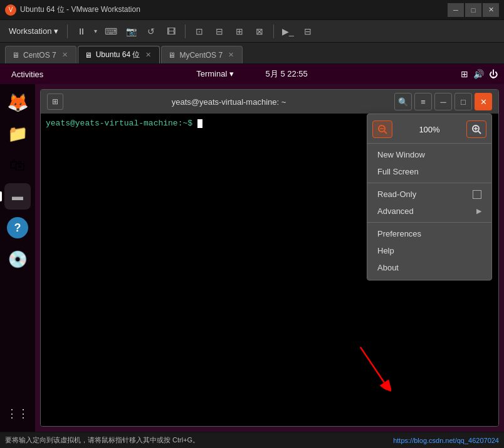 The width and height of the screenshot is (504, 448). I want to click on menu-item-read-only: Read-Only, so click(429, 195).